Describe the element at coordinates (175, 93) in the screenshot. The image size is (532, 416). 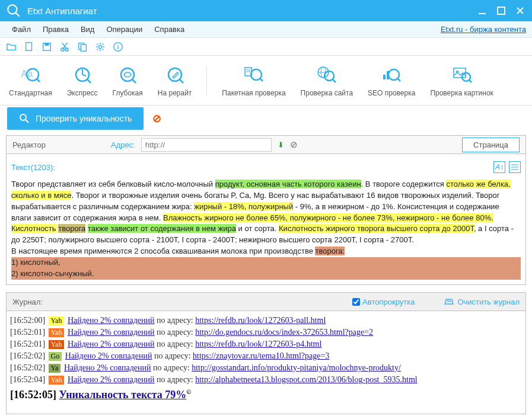
I see `mode-rewrite-label: На рерайт` at that location.